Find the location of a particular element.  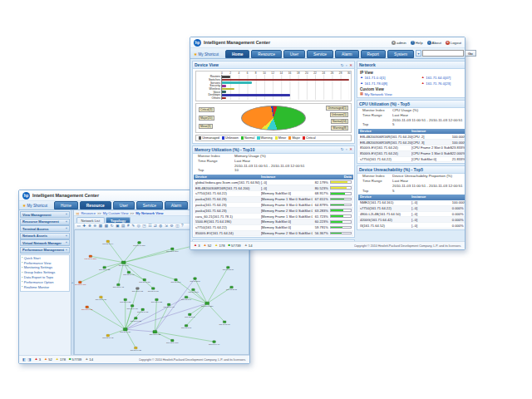

topology-node: 161.71.76.10 is located at coordinates (224, 323).